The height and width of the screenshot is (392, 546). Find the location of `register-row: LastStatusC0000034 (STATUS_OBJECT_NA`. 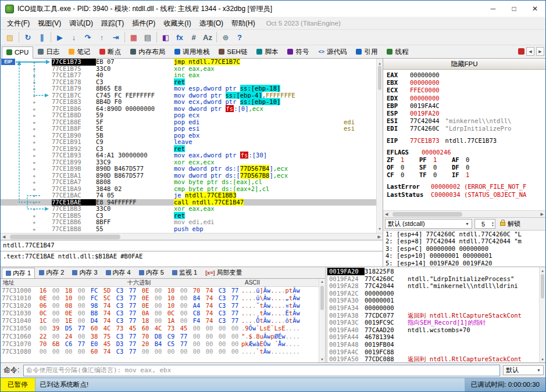

register-row: LastStatusC0000034 (STATUS_OBJECT_NA is located at coordinates (466, 195).